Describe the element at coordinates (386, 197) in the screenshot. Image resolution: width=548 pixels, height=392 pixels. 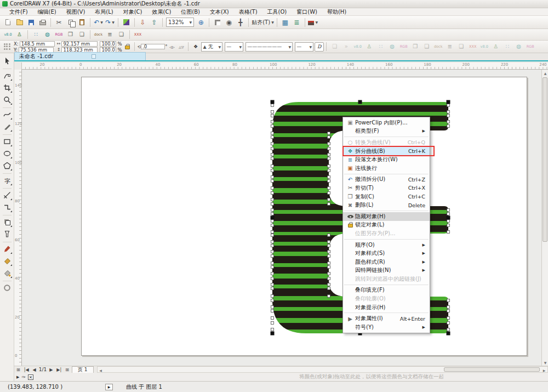
I see `context-menu-item: ❐复制(C)Ctrl+C` at that location.